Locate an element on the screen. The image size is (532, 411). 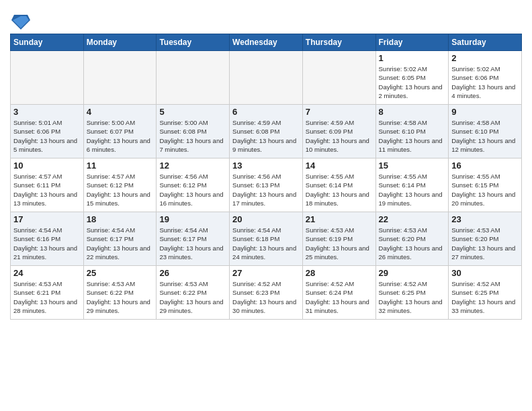
day-number: 13 is located at coordinates (266, 165).